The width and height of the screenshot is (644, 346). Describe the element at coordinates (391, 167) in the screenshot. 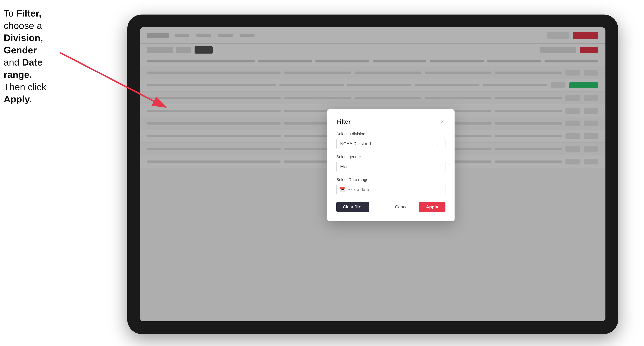

I see `gender-select: Men` at that location.